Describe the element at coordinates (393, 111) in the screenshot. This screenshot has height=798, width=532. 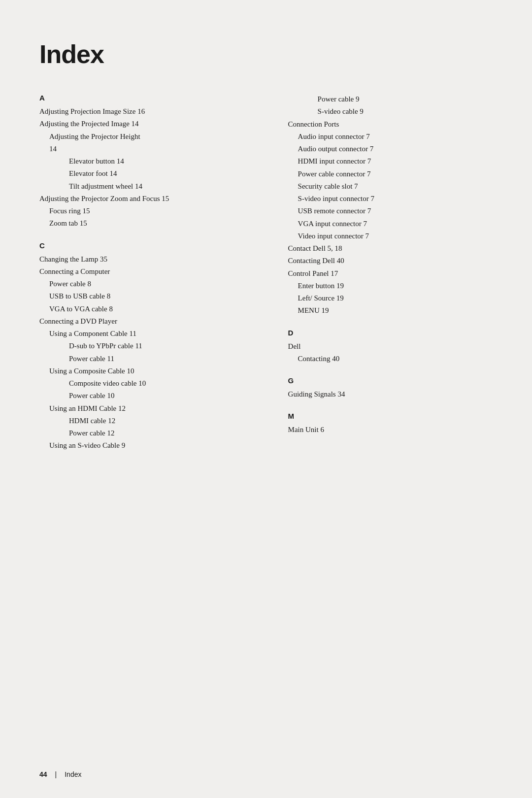
I see `index-entry: S-video cable 9` at that location.